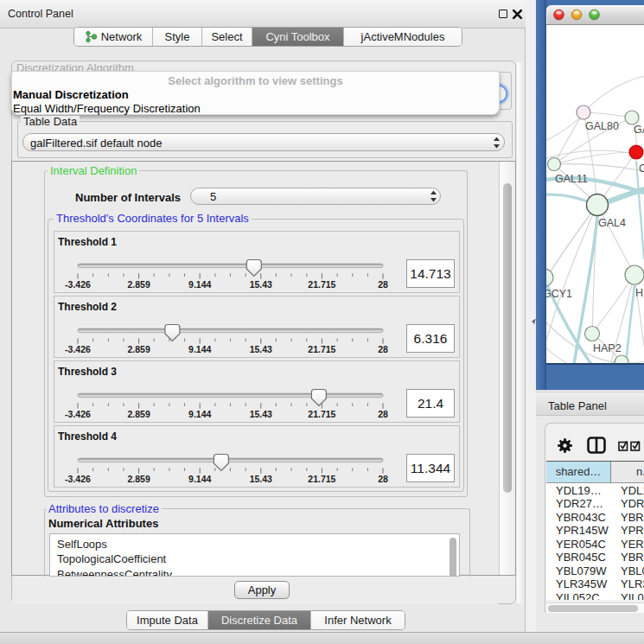  Describe the element at coordinates (640, 293) in the screenshot. I see `svg-text: H` at that location.